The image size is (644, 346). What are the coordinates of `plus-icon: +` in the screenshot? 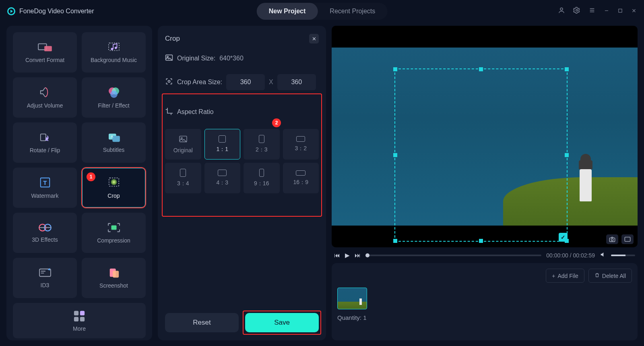 It's located at (553, 276).